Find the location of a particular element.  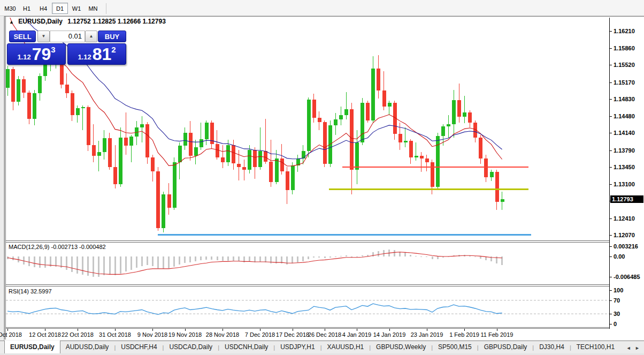

timeframe-button-d1: D1 is located at coordinates (60, 9).